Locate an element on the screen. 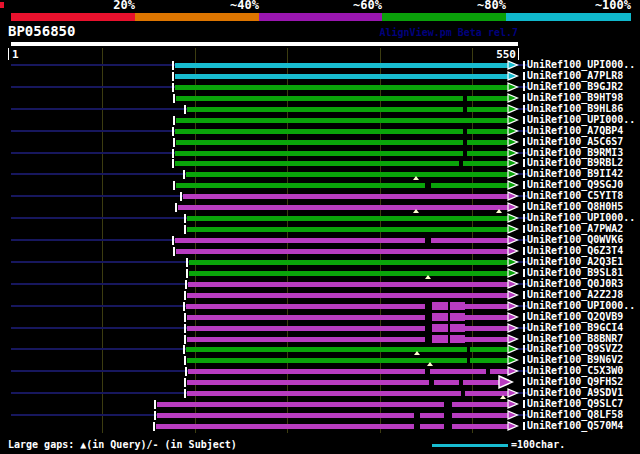 The height and width of the screenshot is (454, 640). hit-label: UniRef100_B9II42 is located at coordinates (575, 174).